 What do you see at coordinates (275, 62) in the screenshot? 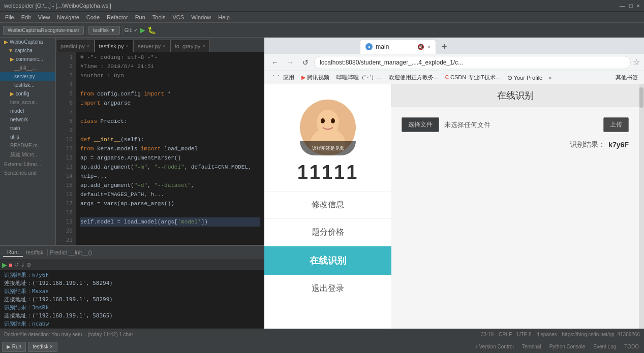
I see `back-btn: ←` at bounding box center [275, 62].